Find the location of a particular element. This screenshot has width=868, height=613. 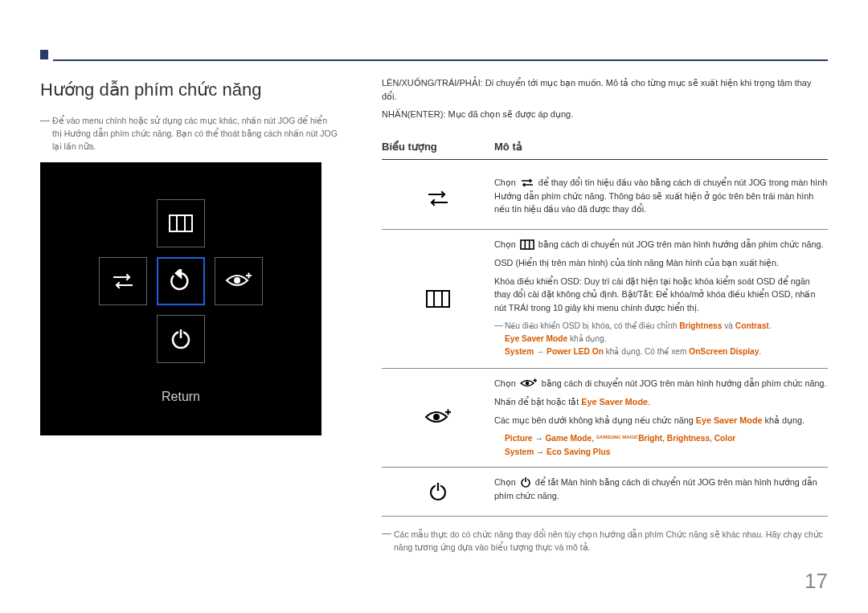

intro-lines: LÊN/XUỐNG/TRÁI/PHẢI: Di chuyển tới mục b… is located at coordinates (604, 99).